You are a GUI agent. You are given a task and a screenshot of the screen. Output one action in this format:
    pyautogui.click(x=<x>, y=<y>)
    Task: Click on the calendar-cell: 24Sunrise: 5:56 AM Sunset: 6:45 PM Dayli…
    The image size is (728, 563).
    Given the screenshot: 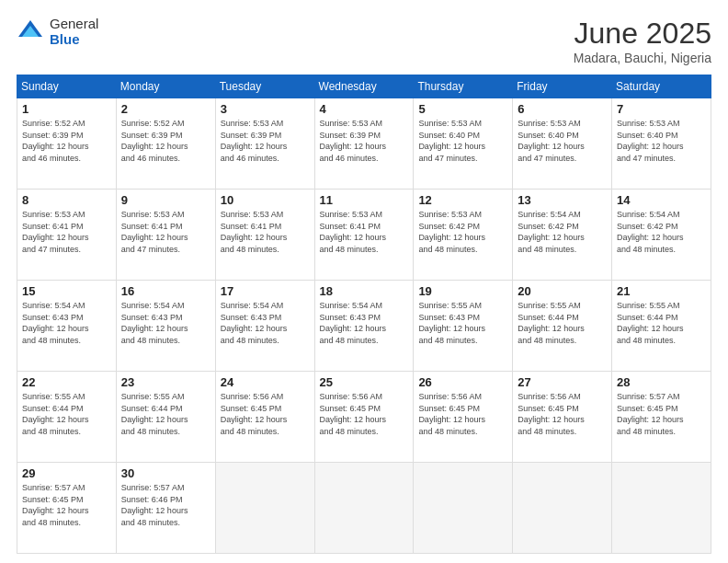 What is the action you would take?
    pyautogui.click(x=265, y=418)
    